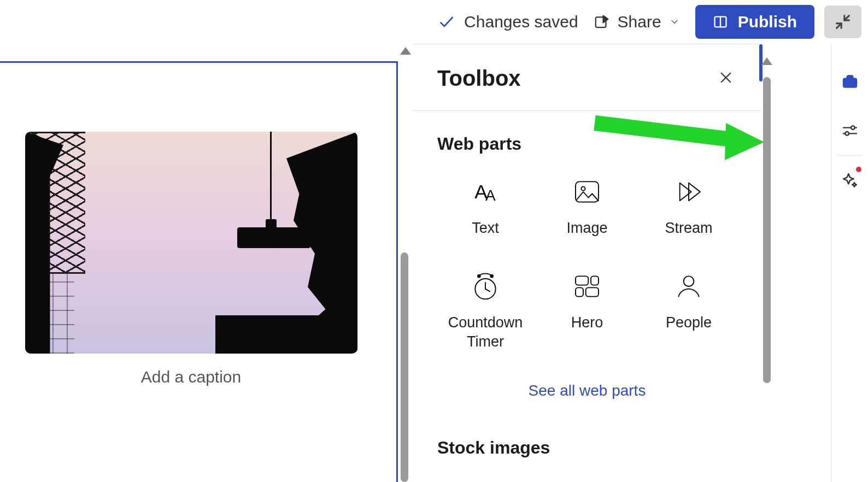  Describe the element at coordinates (447, 22) in the screenshot. I see `checkmark-icon` at that location.